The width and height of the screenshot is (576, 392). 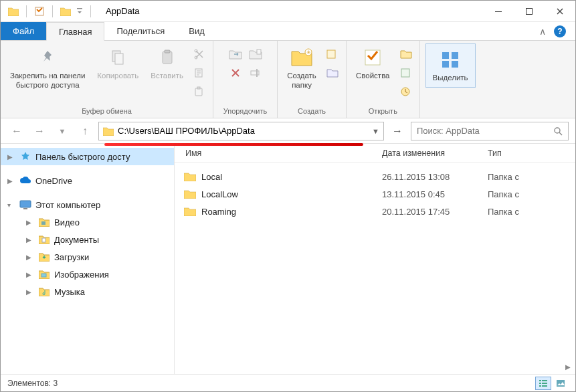 I want to click on new-item-icon, so click(x=332, y=54).